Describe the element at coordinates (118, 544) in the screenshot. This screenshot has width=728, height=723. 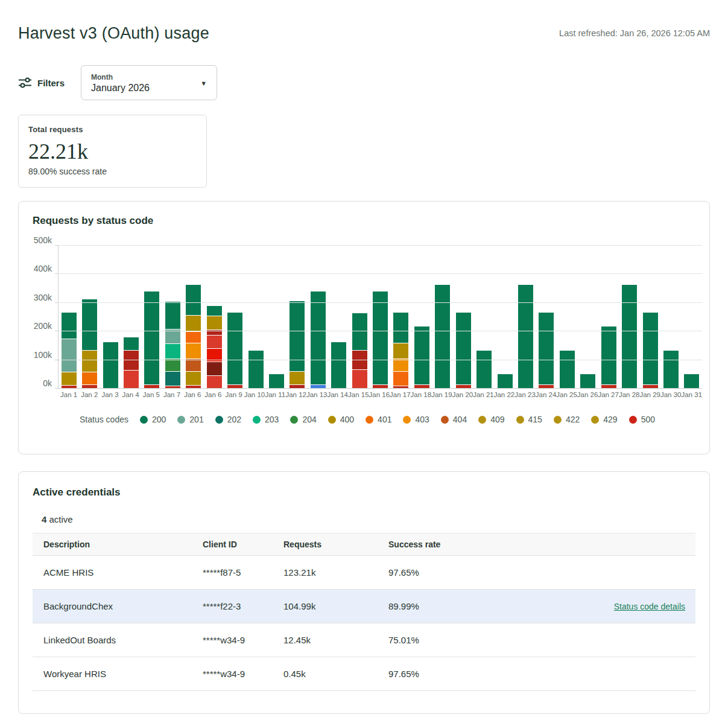
I see `col-description: Description` at that location.